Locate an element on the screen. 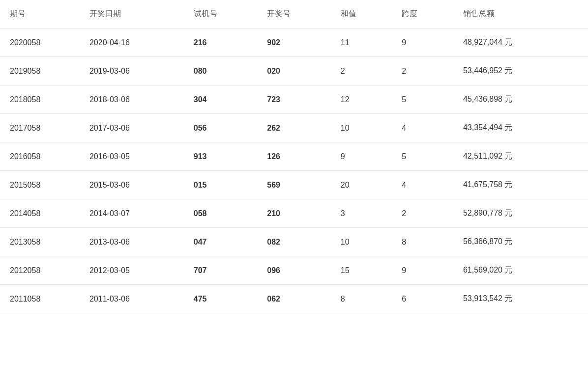  cell-date: 2014-03-07 is located at coordinates (132, 214).